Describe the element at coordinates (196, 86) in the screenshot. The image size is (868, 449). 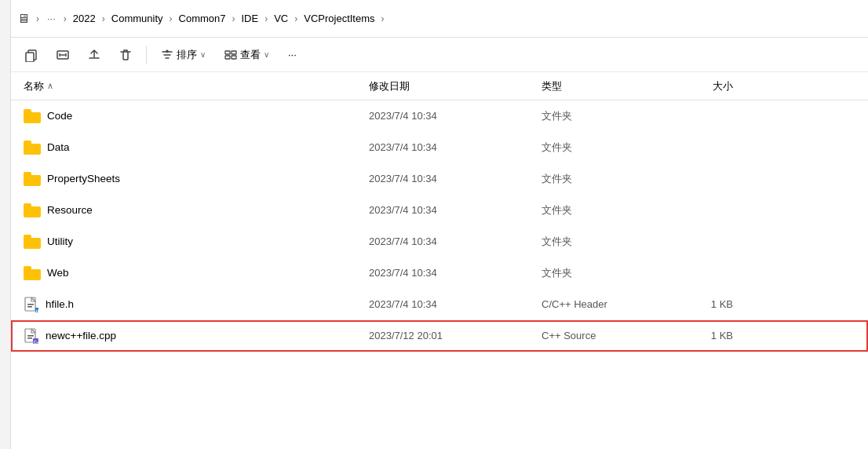
I see `column-name: 名称 ∧` at that location.